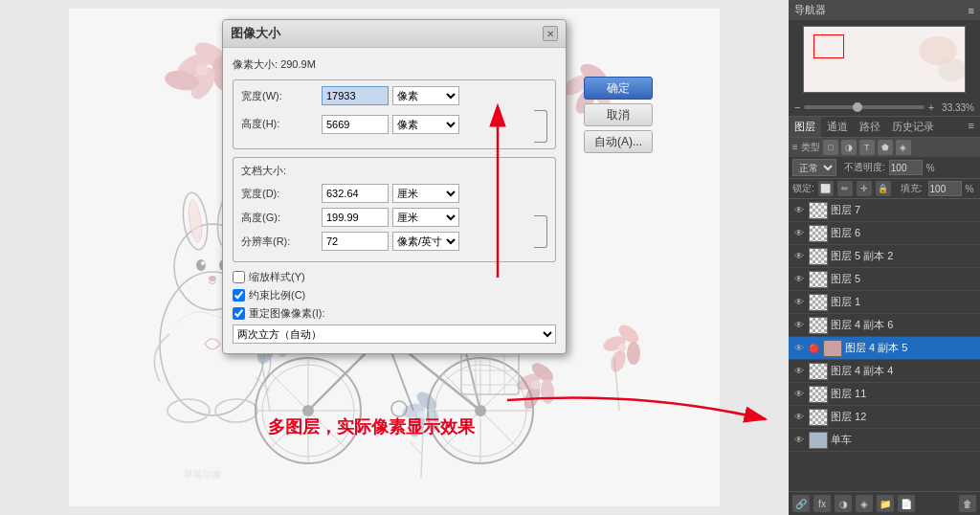 This screenshot has width=980, height=515. Describe the element at coordinates (885, 147) in the screenshot. I see `shape-filter-icon: ⬟` at that location.